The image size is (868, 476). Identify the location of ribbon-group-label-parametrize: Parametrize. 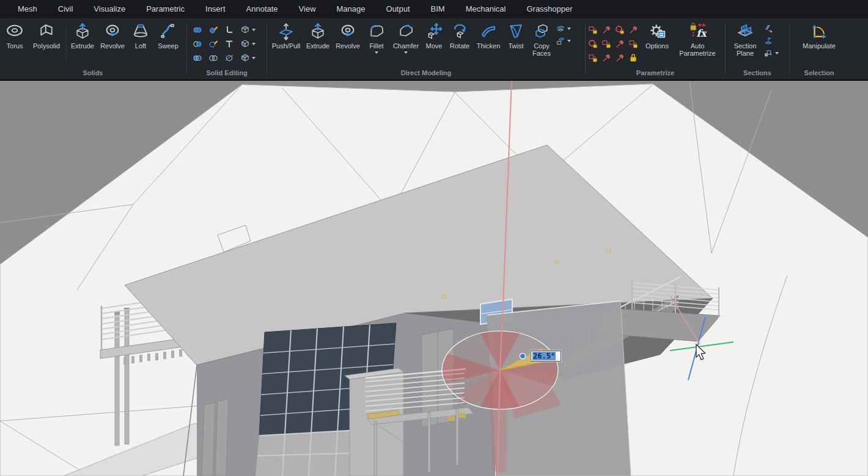
(655, 74).